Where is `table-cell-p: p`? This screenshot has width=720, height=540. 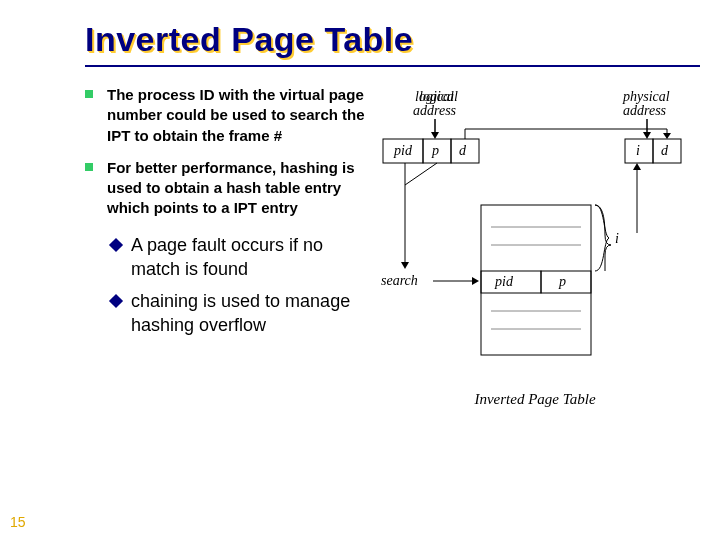
table-cell-p: p is located at coordinates (562, 282).